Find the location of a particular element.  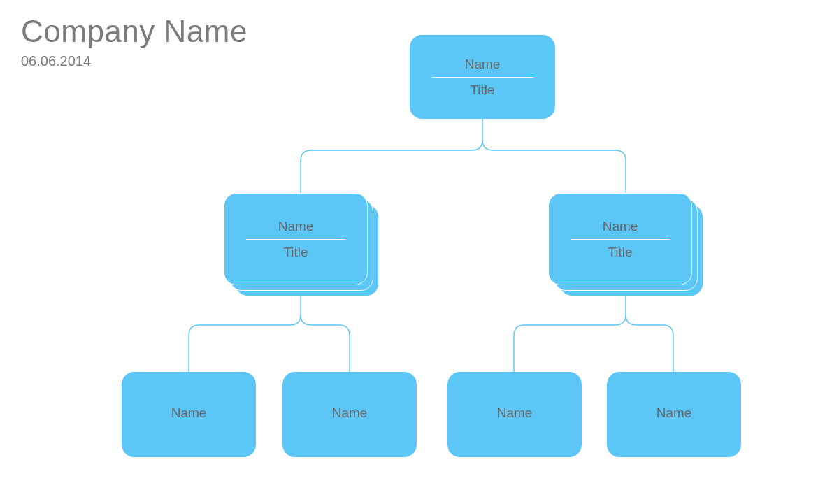

org-leaf-1: Name is located at coordinates (189, 415).